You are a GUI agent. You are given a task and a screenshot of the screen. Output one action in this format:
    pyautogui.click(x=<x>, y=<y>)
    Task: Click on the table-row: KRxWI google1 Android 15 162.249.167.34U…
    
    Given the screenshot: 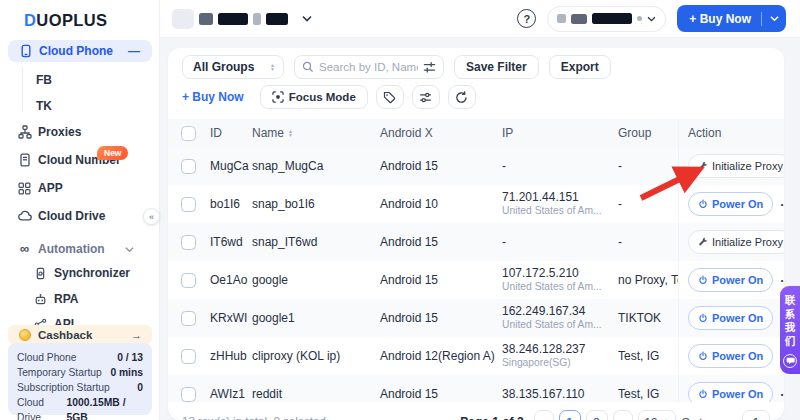 What is the action you would take?
    pyautogui.click(x=476, y=318)
    